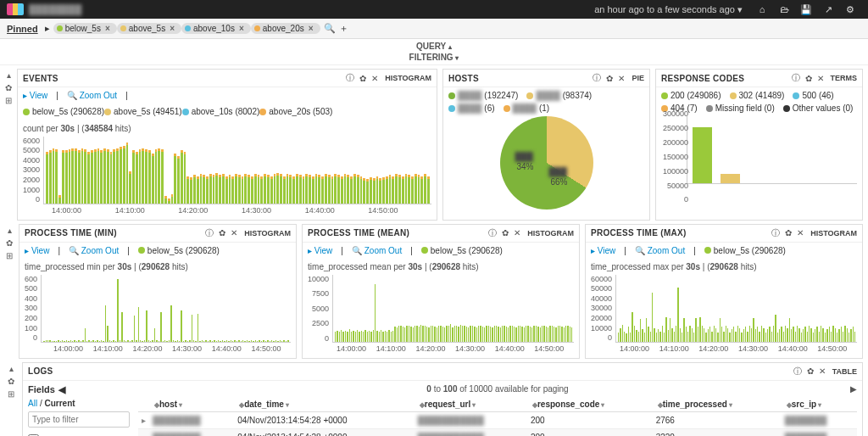  I want to click on legend-item: ████ (192247), so click(483, 95).